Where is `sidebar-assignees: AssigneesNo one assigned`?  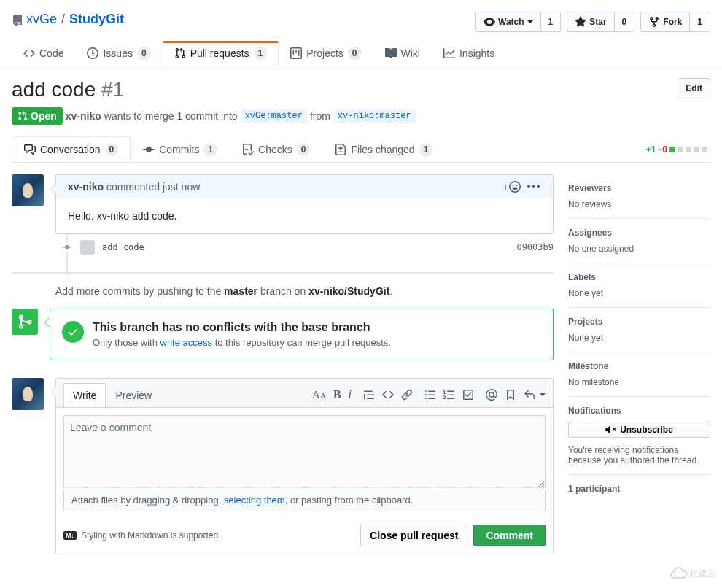
sidebar-assignees: AssigneesNo one assigned is located at coordinates (639, 241).